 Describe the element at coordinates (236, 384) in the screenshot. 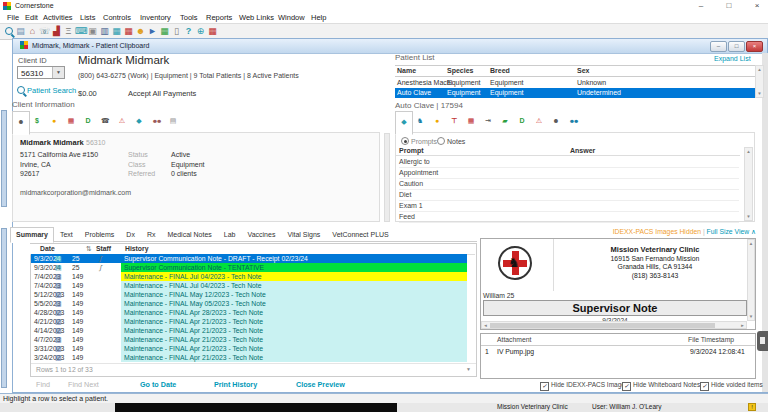

I see `print-history-link: Print History` at that location.